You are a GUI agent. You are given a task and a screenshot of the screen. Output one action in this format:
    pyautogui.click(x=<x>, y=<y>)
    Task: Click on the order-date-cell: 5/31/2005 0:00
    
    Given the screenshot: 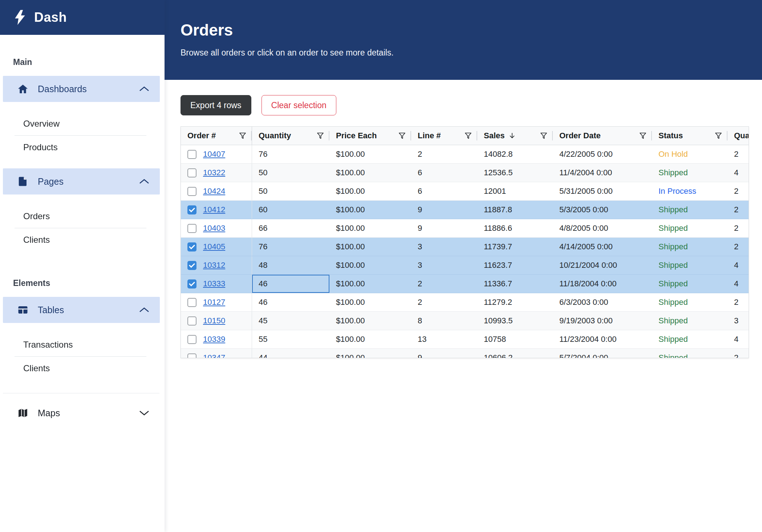 What is the action you would take?
    pyautogui.click(x=602, y=191)
    